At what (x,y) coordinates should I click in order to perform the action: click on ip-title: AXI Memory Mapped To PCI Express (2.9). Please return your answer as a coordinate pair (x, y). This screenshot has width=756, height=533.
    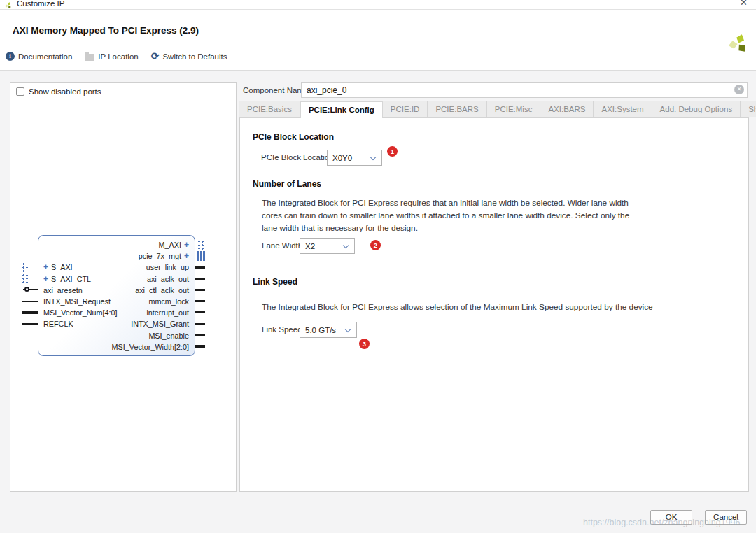
    Looking at the image, I should click on (106, 31).